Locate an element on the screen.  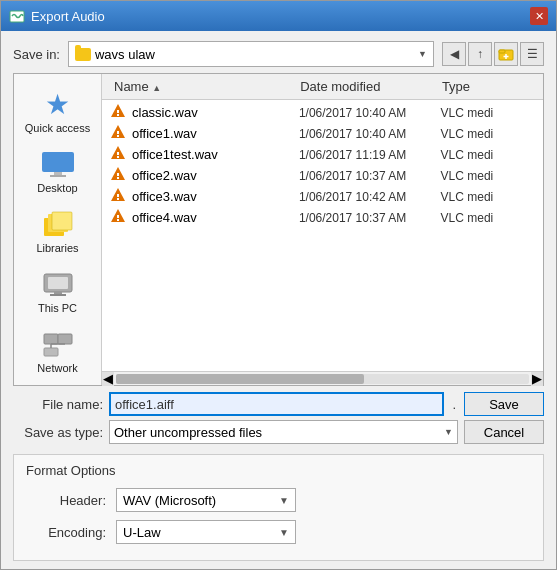
save-in-dropdown: wavs ulaw ▼ is located at coordinates (251, 54).